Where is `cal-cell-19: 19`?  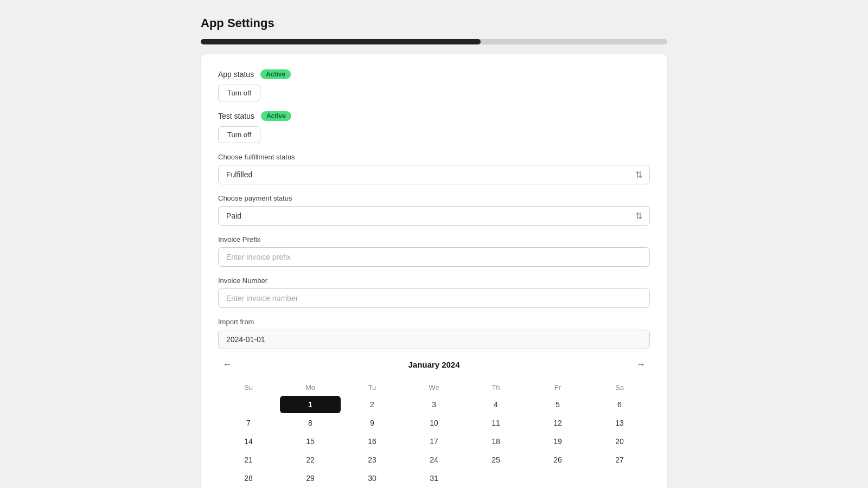
cal-cell-19: 19 is located at coordinates (558, 441).